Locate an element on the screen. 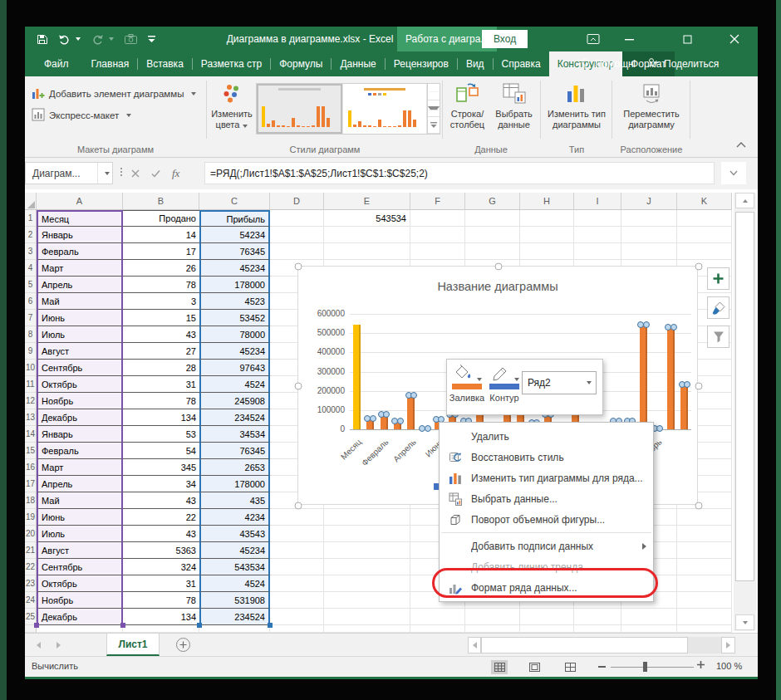 This screenshot has height=700, width=781. sheet-nav-right-icon is located at coordinates (58, 645).